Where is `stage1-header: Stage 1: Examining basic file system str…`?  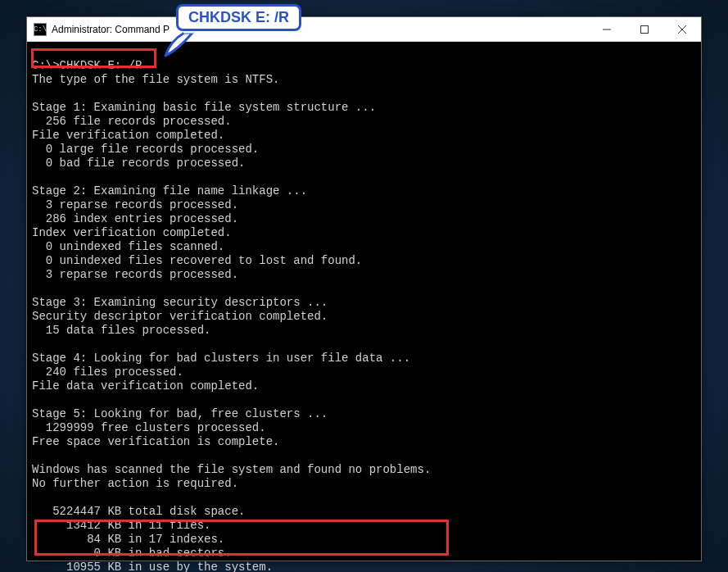
stage1-header: Stage 1: Examining basic file system str… is located at coordinates (204, 107).